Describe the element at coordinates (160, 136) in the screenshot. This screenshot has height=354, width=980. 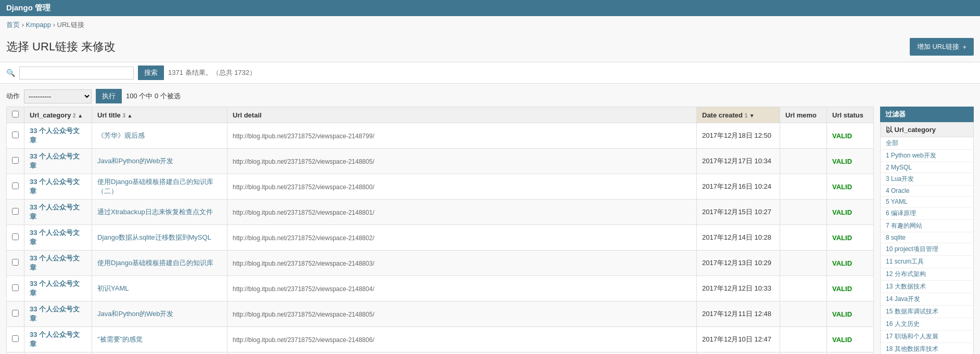
I see `row-title: 《芳华》观后感` at that location.